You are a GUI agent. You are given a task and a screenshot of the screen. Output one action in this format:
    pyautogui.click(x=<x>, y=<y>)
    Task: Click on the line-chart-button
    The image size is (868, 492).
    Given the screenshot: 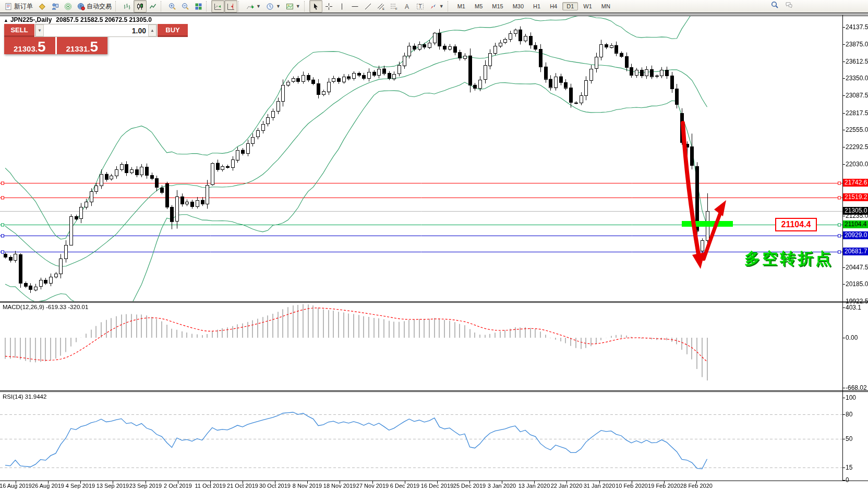 What is the action you would take?
    pyautogui.click(x=153, y=6)
    